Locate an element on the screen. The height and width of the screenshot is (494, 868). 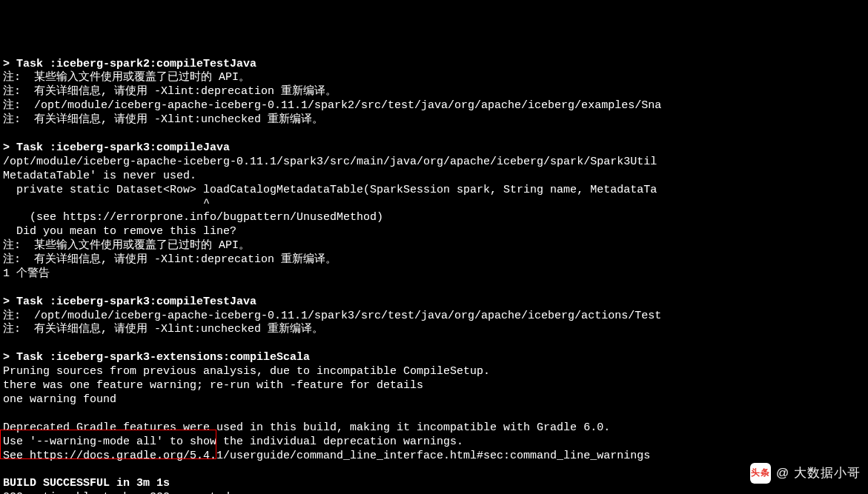
watermark-text: @ 大数据小哥 is located at coordinates (818, 473).